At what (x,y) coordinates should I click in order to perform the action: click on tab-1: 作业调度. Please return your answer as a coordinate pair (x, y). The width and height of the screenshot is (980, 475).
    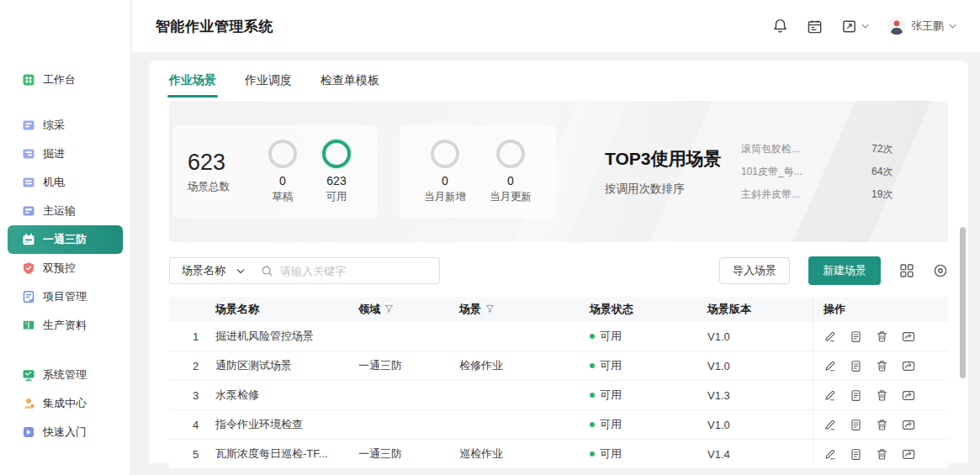
    Looking at the image, I should click on (268, 86).